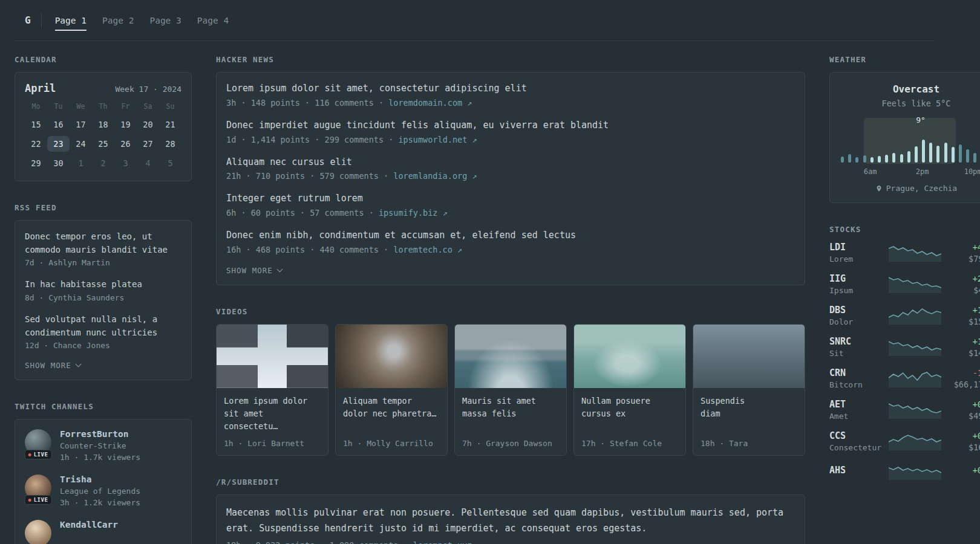 Image resolution: width=980 pixels, height=544 pixels. Describe the element at coordinates (36, 163) in the screenshot. I see `calendar-day: 29` at that location.